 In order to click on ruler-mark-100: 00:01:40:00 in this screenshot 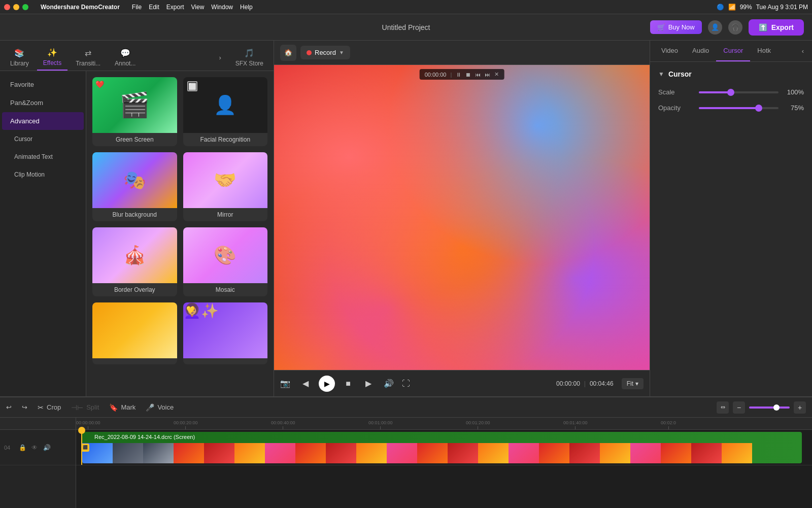, I will do `click(576, 425)`.